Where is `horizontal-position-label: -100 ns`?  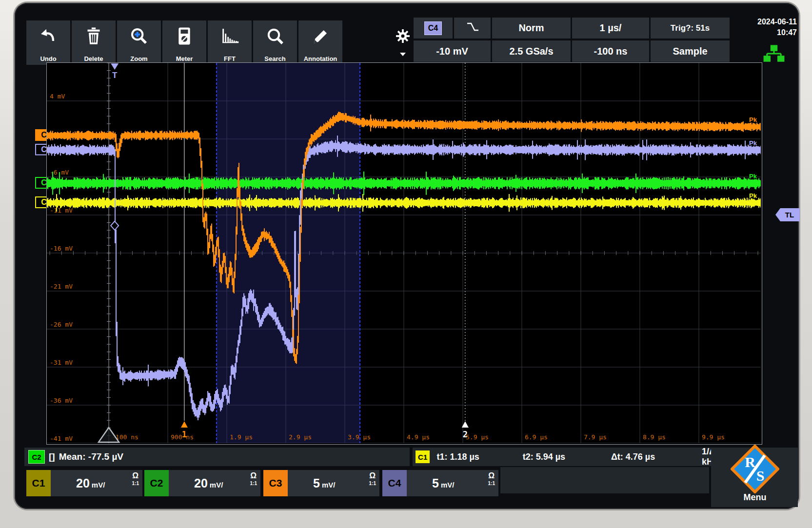 horizontal-position-label: -100 ns is located at coordinates (611, 52).